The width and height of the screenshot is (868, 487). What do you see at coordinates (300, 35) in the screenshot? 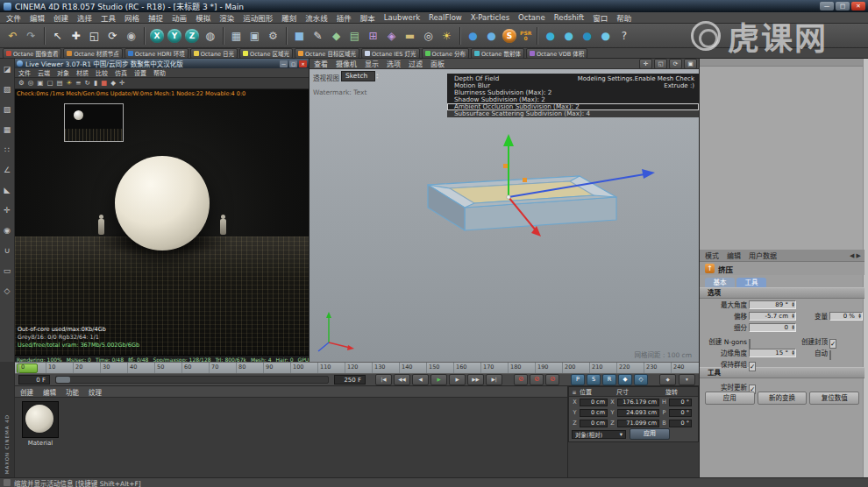
I see `primitive-cube-icon: ■` at bounding box center [300, 35].